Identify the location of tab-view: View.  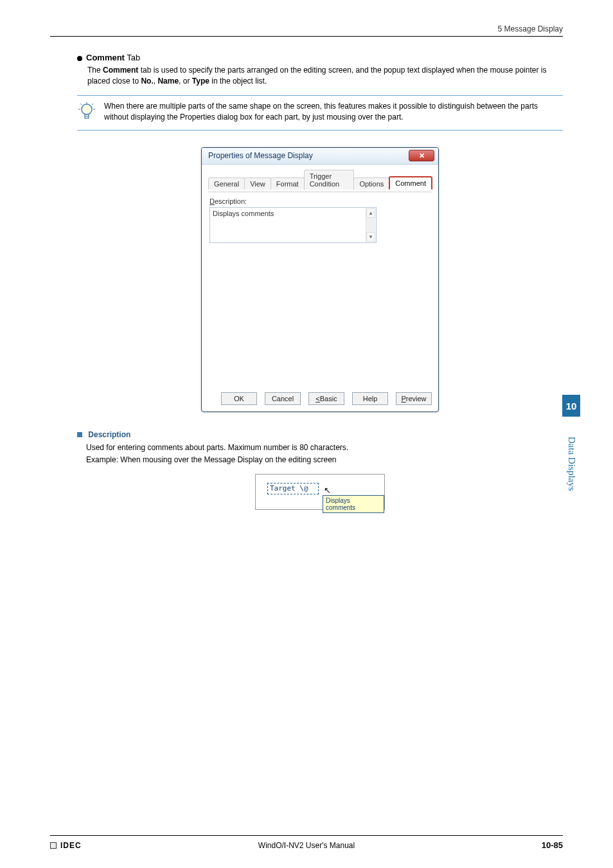
(258, 184).